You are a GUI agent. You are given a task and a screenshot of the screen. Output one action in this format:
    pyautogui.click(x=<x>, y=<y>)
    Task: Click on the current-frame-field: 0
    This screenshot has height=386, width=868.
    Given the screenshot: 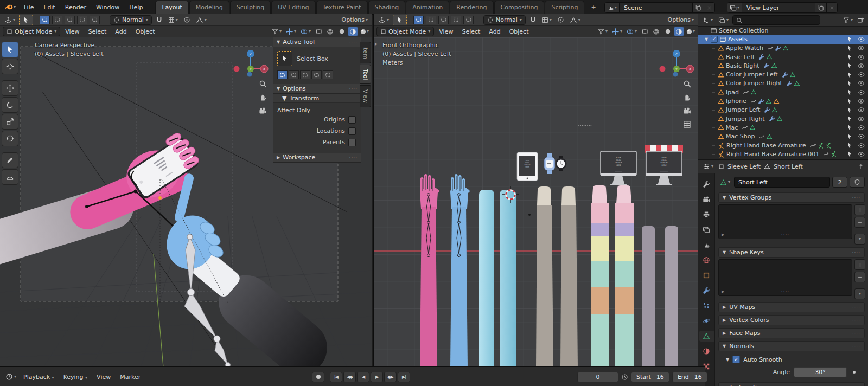 What is the action you would take?
    pyautogui.click(x=598, y=377)
    